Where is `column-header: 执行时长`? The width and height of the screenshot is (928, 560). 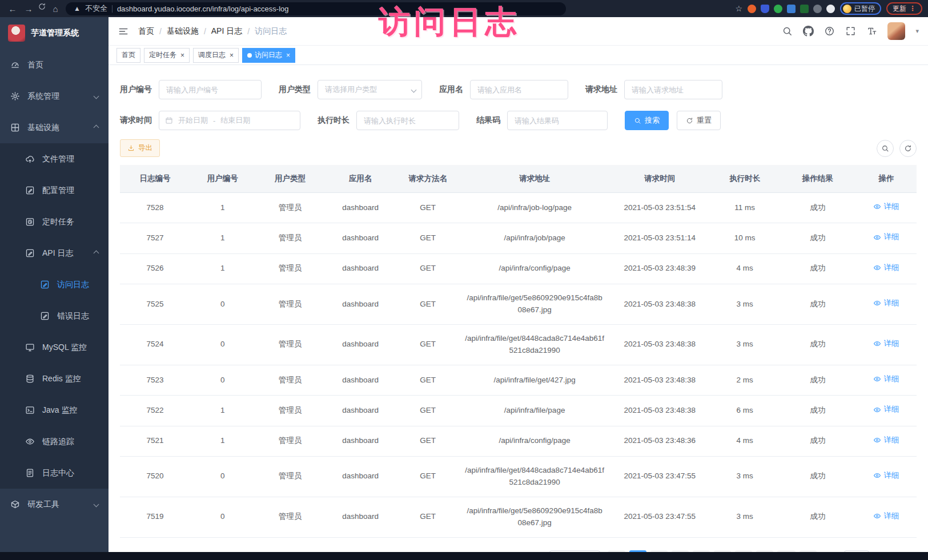
column-header: 执行时长 is located at coordinates (745, 179).